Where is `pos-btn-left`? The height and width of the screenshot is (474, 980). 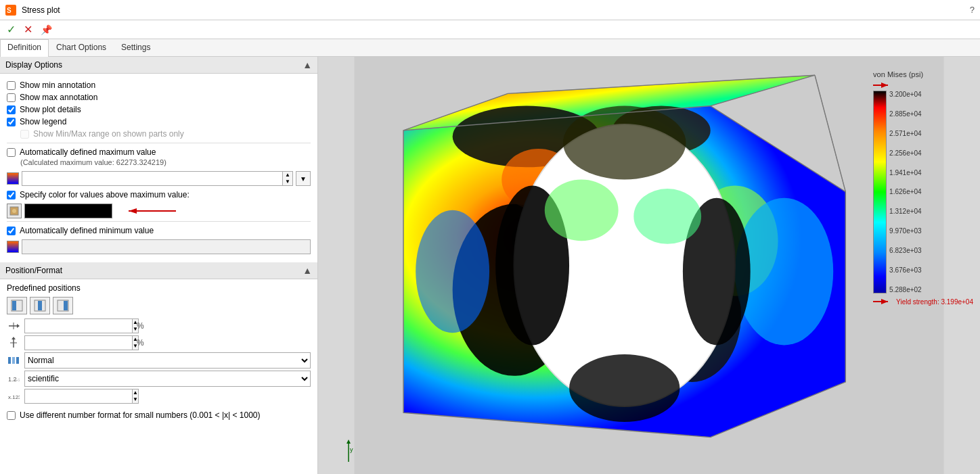
pos-btn-left is located at coordinates (17, 306).